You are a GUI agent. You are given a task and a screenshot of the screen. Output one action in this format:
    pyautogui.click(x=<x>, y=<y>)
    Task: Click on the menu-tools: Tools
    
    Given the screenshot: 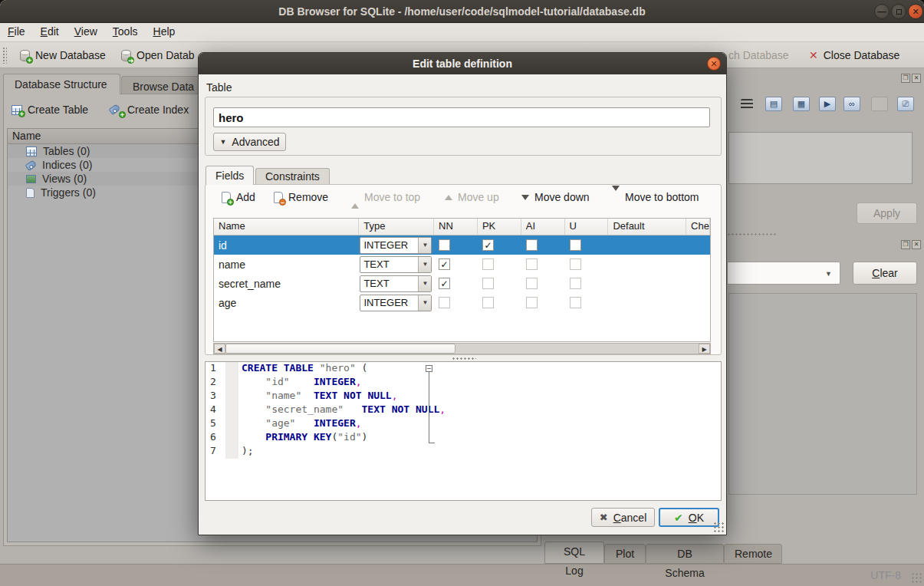 What is the action you would take?
    pyautogui.click(x=126, y=31)
    